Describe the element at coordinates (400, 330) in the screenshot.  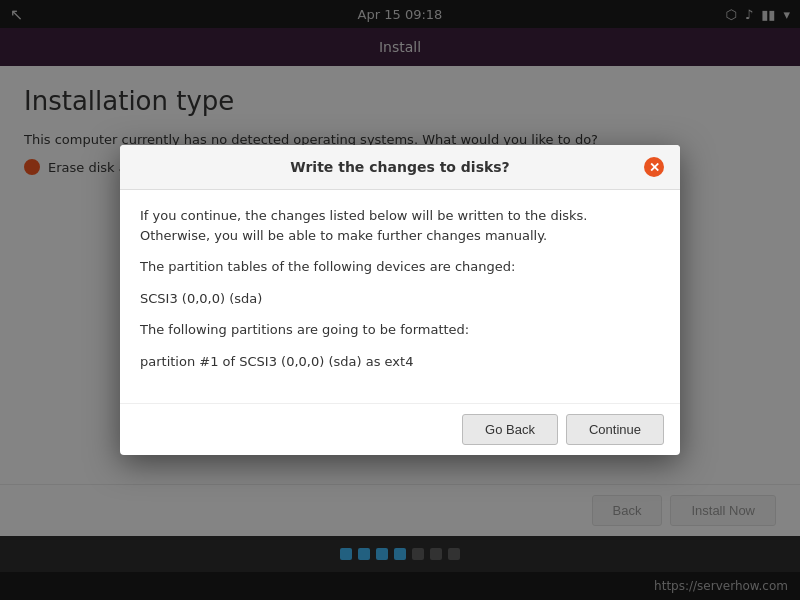
I see `modal-body-line4: The following partitions are going to be…` at that location.